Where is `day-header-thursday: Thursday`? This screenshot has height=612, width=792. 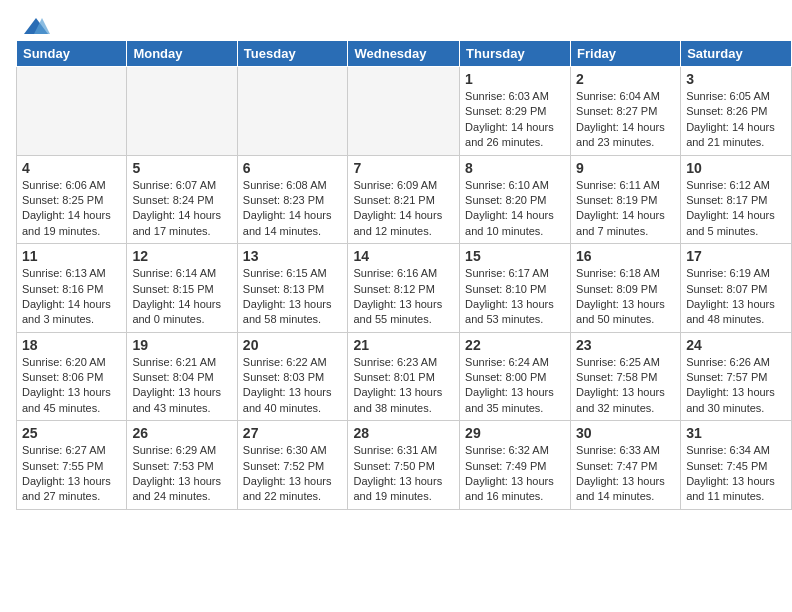 day-header-thursday: Thursday is located at coordinates (516, 54).